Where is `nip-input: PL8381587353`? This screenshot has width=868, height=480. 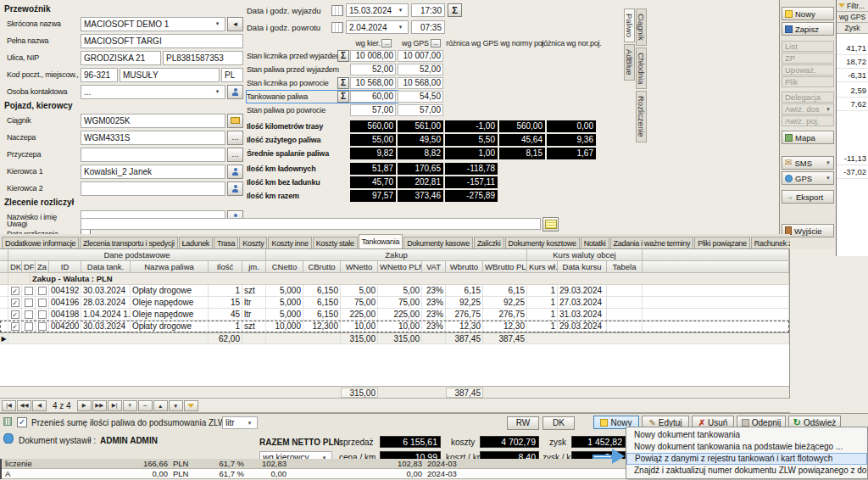 nip-input: PL8381587353 is located at coordinates (203, 58).